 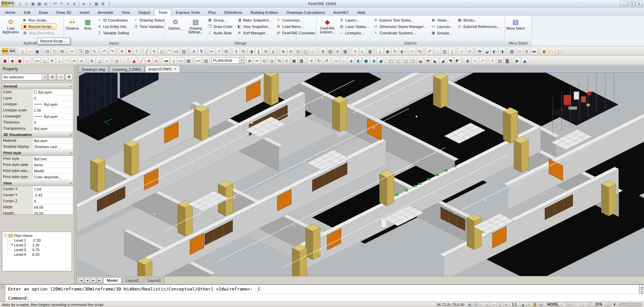 What do you see at coordinates (363, 51) in the screenshot?
I see `ortho-icon: ∟` at bounding box center [363, 51].